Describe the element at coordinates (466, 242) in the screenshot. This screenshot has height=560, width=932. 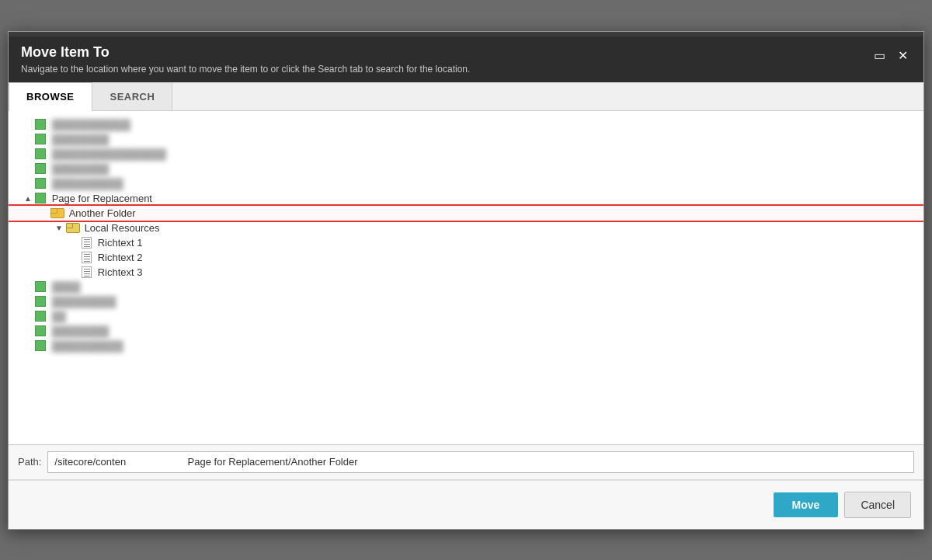
I see `tree-item-richtext-1: Richtext 1` at that location.